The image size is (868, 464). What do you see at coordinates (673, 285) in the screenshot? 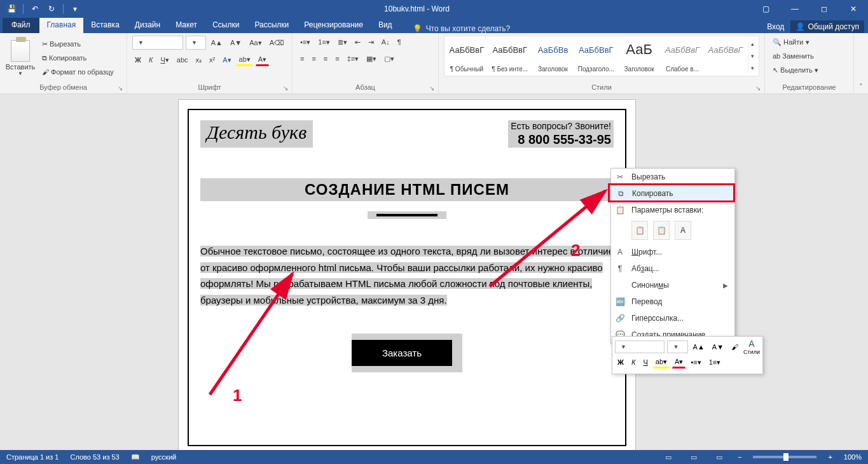
I see `ctx-synonyms: Синонимы▶` at bounding box center [673, 285].